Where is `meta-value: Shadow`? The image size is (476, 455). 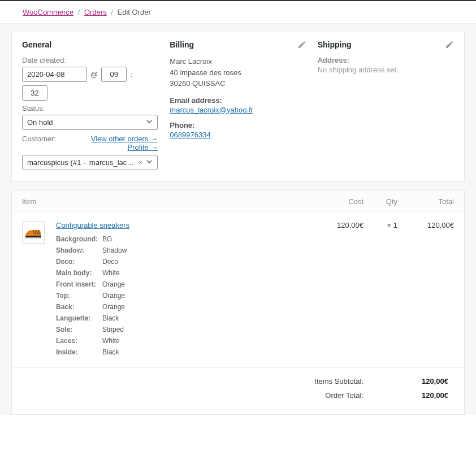
meta-value: Shadow is located at coordinates (114, 250).